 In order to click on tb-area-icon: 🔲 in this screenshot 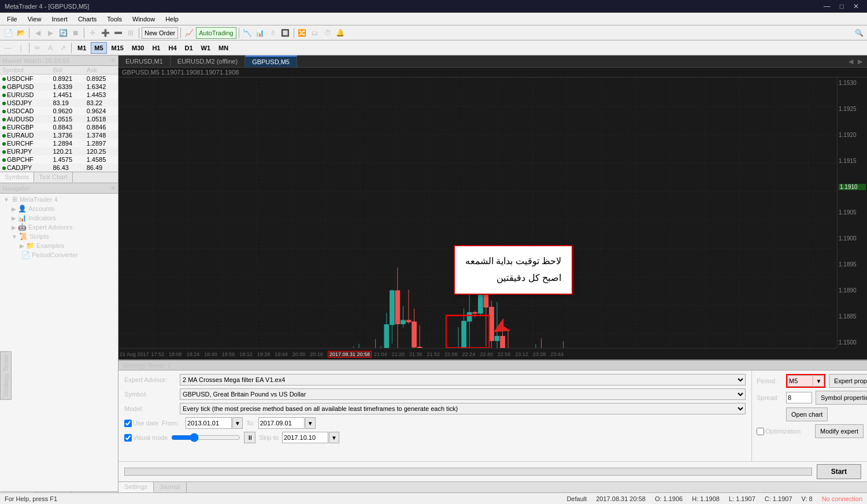, I will do `click(286, 33)`.